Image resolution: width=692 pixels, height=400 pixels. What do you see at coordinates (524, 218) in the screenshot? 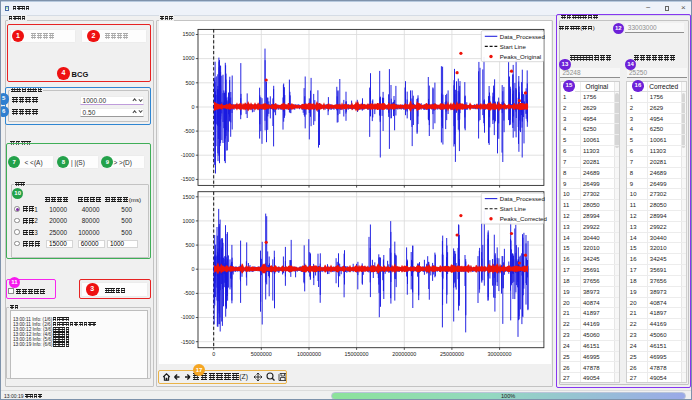
I see `svg-text: Peaks_Corrected` at bounding box center [524, 218].